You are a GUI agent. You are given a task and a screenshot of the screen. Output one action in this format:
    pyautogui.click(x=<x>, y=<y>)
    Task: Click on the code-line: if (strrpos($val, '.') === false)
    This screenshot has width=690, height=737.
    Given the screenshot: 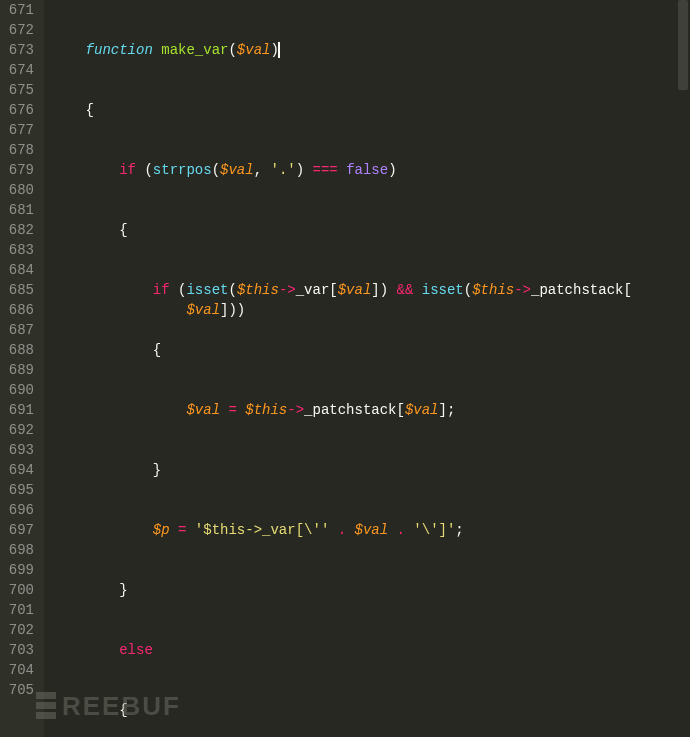 What is the action you would take?
    pyautogui.click(x=371, y=170)
    